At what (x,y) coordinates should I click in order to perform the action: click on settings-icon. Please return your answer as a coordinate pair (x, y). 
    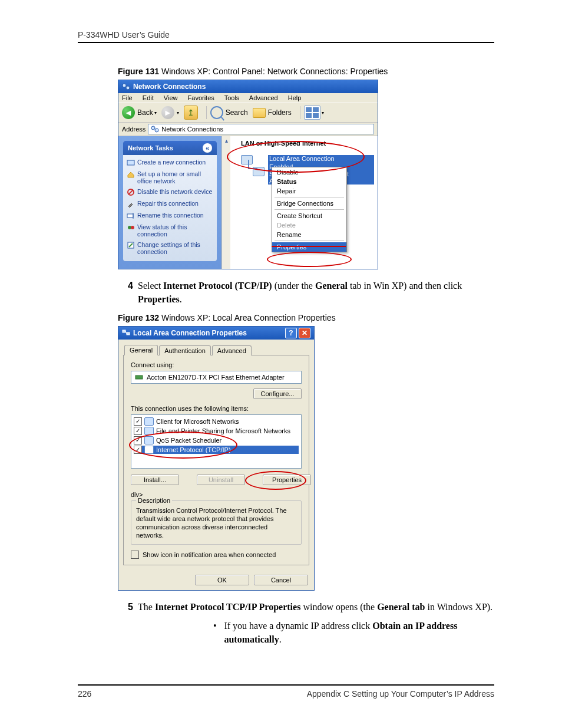
    Looking at the image, I should click on (131, 245).